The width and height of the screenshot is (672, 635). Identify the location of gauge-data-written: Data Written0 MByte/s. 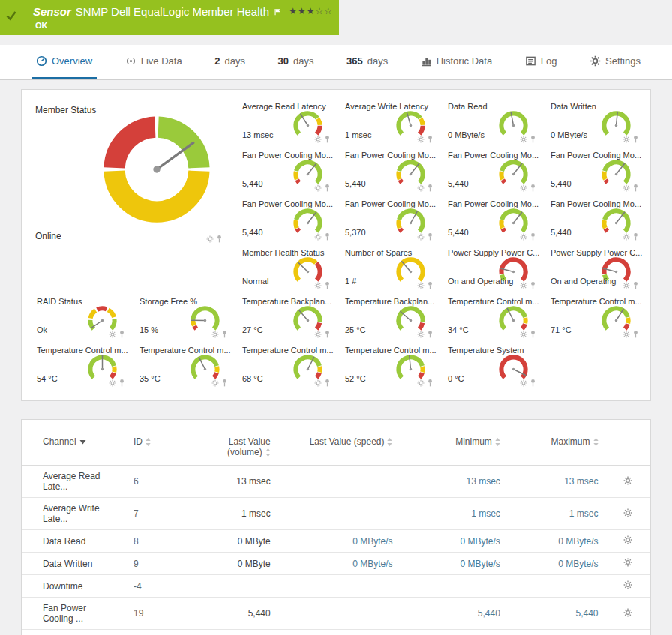
(592, 121).